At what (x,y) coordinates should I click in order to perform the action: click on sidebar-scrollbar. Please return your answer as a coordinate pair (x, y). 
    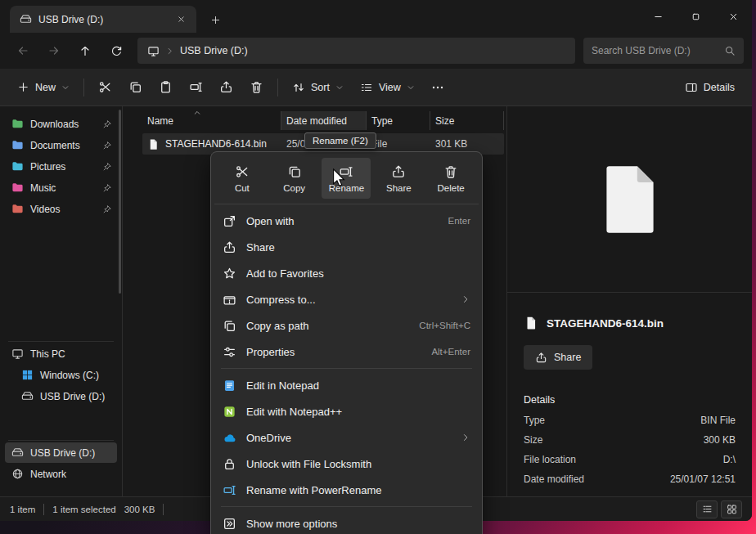
    Looking at the image, I should click on (119, 201).